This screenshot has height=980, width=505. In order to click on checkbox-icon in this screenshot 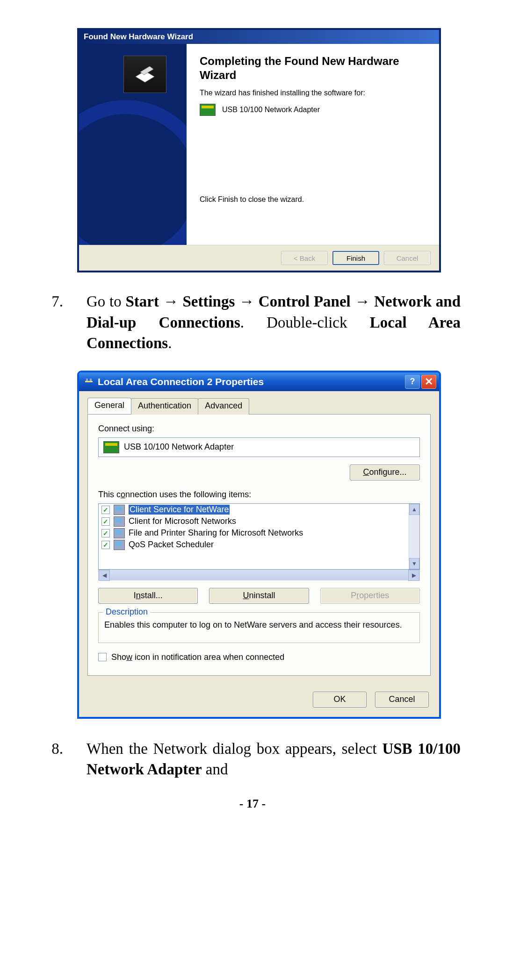, I will do `click(102, 657)`.